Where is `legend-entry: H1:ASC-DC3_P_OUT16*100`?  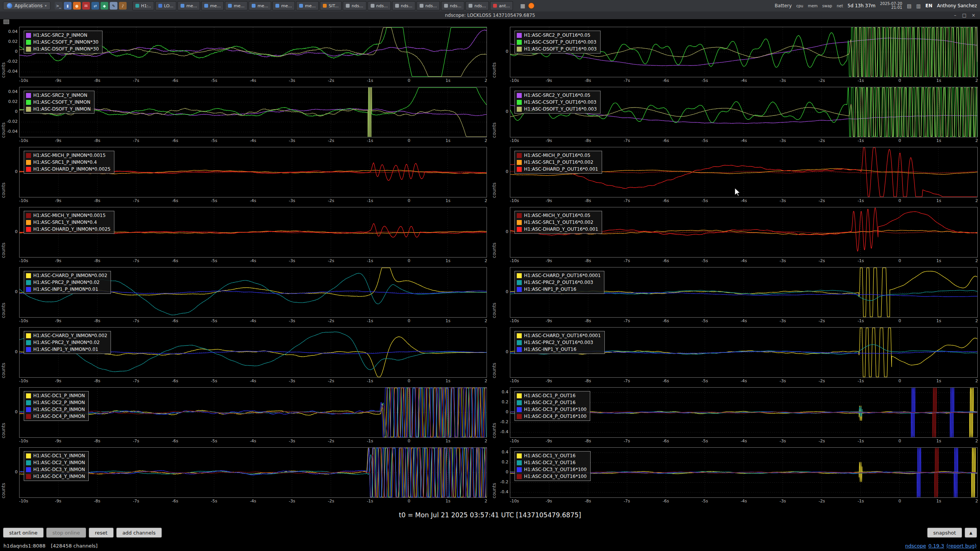 legend-entry: H1:ASC-DC3_P_OUT16*100 is located at coordinates (552, 409).